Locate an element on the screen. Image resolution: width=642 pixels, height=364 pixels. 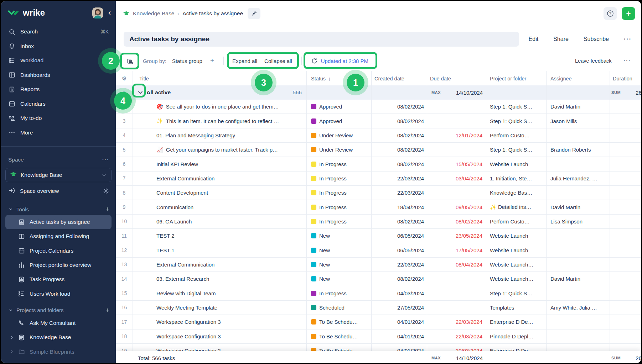
table-row: 8 Content Development In Progress 22/03/… is located at coordinates (378, 193).